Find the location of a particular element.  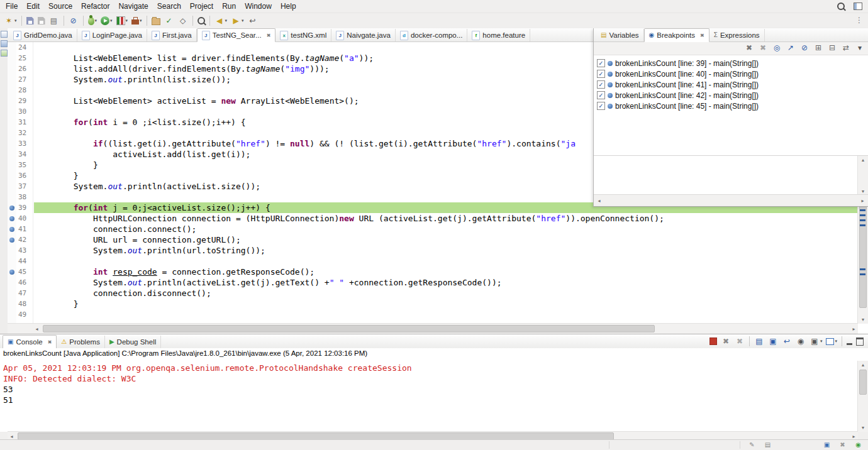

save-all-button is located at coordinates (42, 21).